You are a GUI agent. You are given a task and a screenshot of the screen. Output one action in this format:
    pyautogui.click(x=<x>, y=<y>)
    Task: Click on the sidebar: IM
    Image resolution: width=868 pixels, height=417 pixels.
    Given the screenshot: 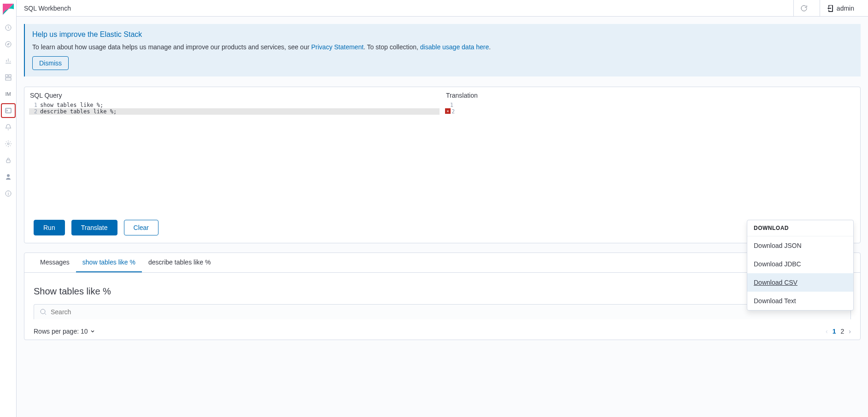 What is the action you would take?
    pyautogui.click(x=8, y=208)
    